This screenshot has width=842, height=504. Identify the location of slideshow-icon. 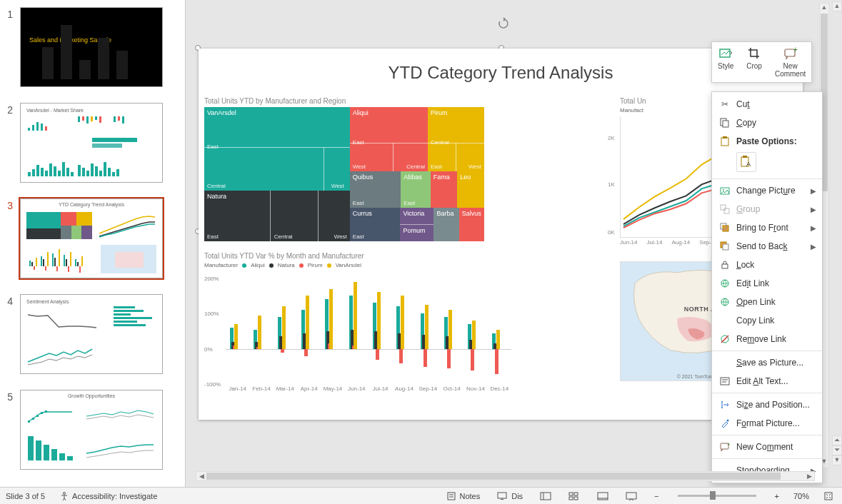
(631, 496).